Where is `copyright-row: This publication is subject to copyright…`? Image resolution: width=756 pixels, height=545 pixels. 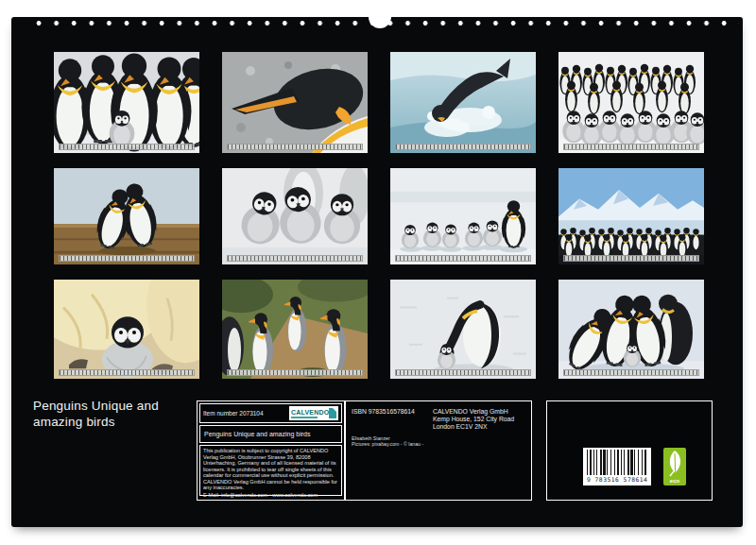
copyright-row: This publication is subject to copyright… is located at coordinates (270, 470).